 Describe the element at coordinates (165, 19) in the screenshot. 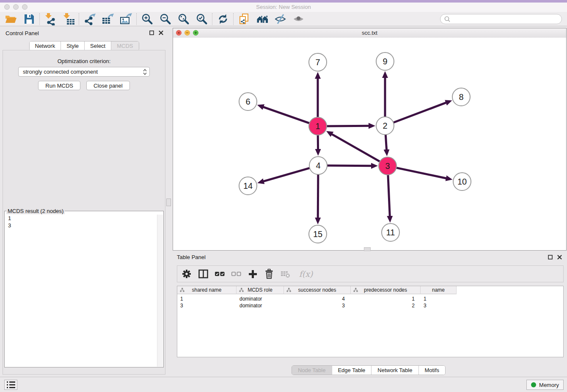

I see `zoom-out-icon` at that location.